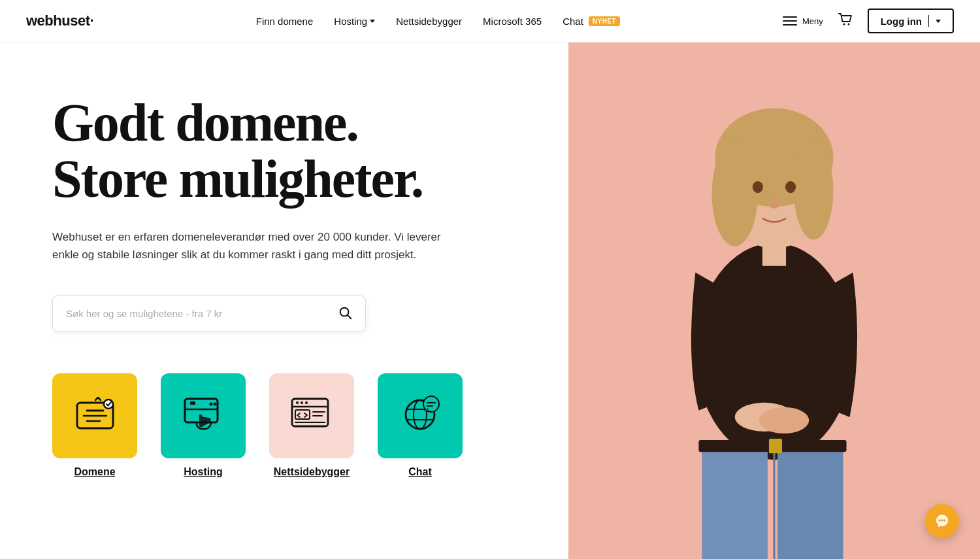 The image size is (980, 559). Describe the element at coordinates (490, 21) in the screenshot. I see `header: webhuset· Finn domene Hosting Nettsideby…` at that location.